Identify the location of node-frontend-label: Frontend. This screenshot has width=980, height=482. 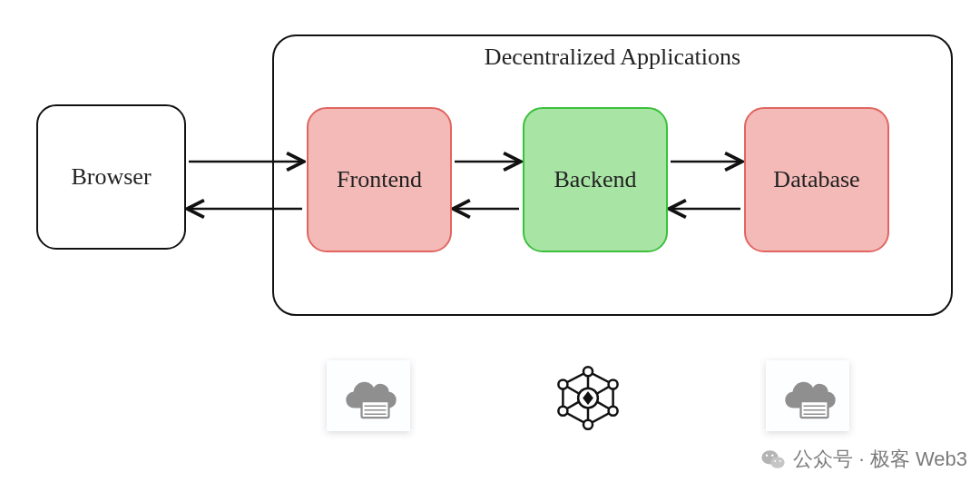
(379, 180).